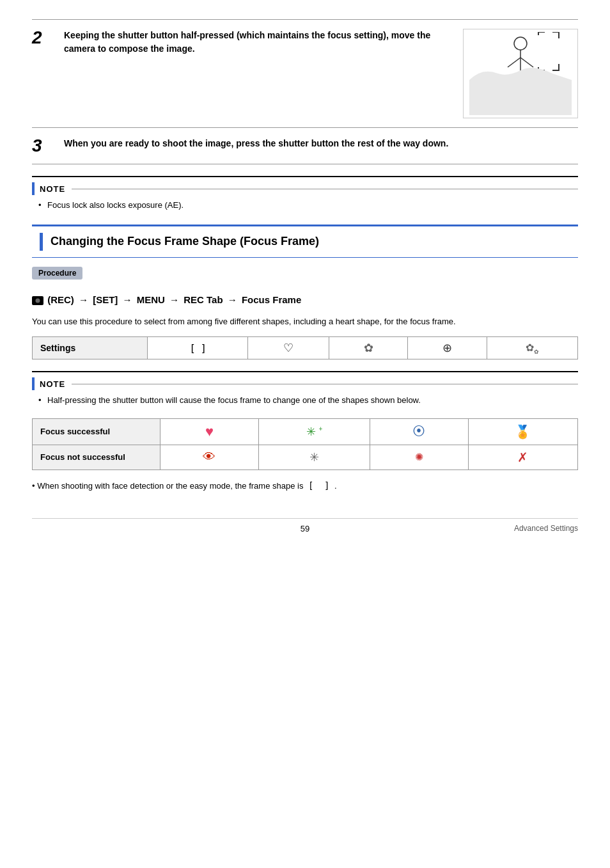 This screenshot has height=868, width=610. I want to click on focus-successful-icon-1: ♥, so click(210, 431).